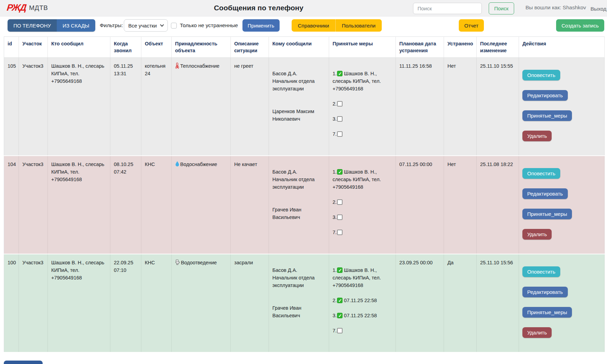 The height and width of the screenshot is (364, 607). What do you see at coordinates (261, 25) in the screenshot?
I see `apply-button: Применить` at bounding box center [261, 25].